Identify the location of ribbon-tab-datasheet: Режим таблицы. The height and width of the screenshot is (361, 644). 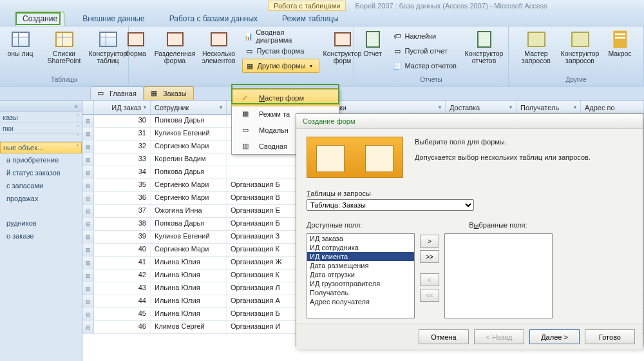
(310, 19).